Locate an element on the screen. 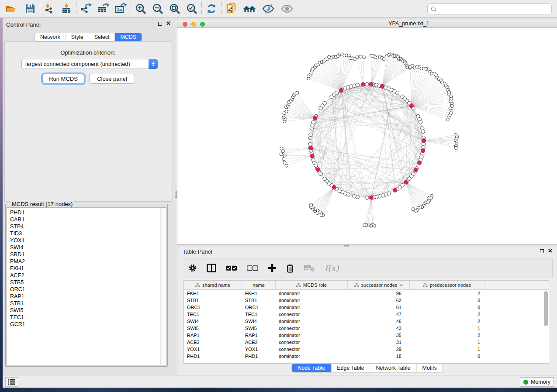  table-scrollbar is located at coordinates (546, 327).